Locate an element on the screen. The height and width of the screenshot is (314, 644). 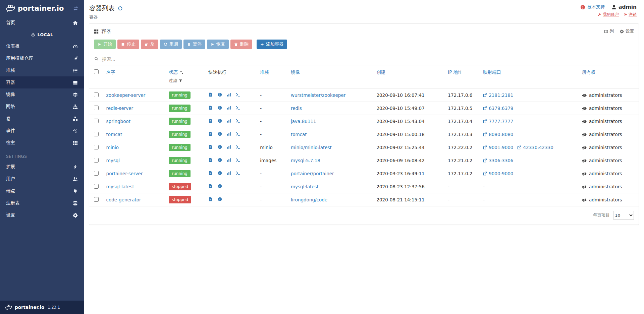
kill-button: 杀 is located at coordinates (150, 44).